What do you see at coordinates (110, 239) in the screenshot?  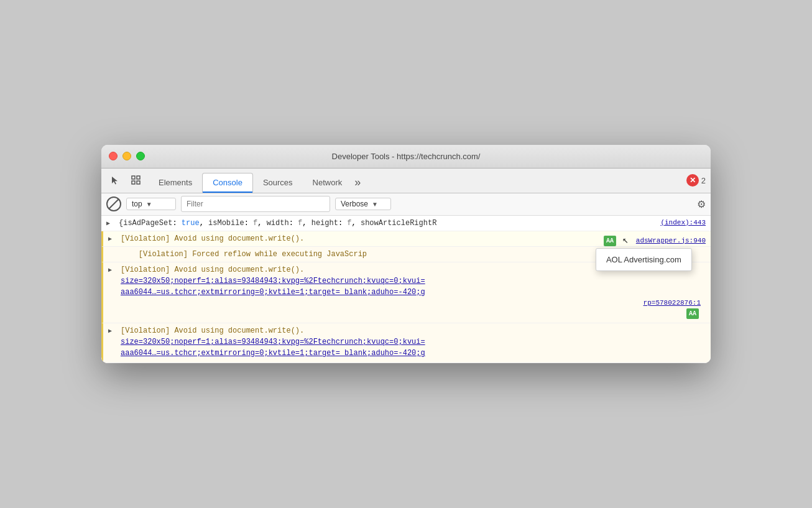 I see `toggle-arrow-2: ▶` at bounding box center [110, 239].